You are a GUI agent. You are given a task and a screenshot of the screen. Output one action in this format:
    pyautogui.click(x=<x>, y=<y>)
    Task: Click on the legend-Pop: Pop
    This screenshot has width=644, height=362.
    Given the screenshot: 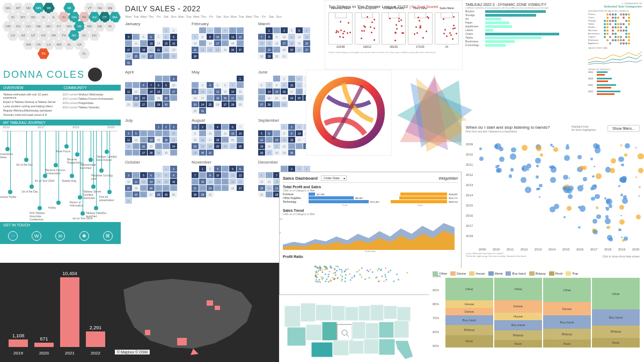 What is the action you would take?
    pyautogui.click(x=572, y=274)
    